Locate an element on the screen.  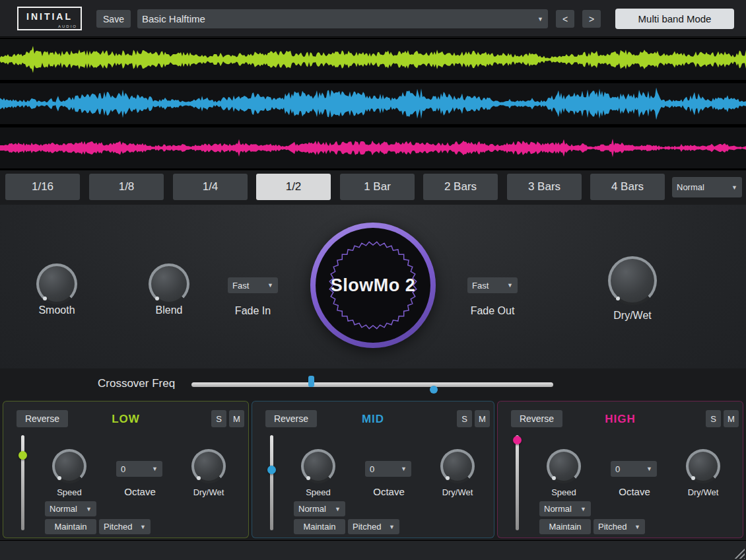
time-button-1-2: 1/2 is located at coordinates (293, 187).